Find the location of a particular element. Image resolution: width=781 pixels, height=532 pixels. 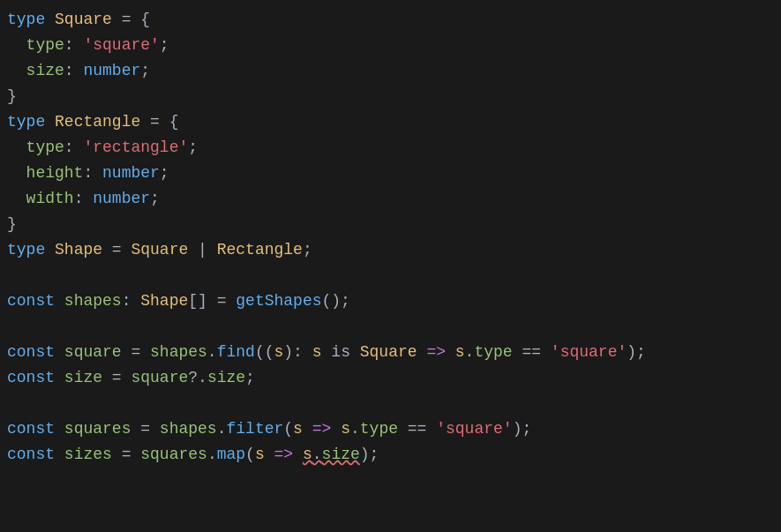

ref-square-optional: square is located at coordinates (159, 378).